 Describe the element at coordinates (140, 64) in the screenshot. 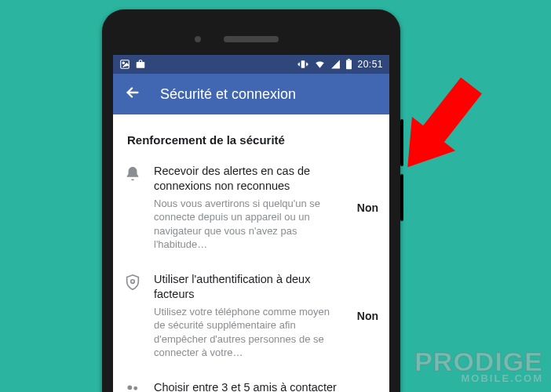

I see `briefcase-icon` at that location.